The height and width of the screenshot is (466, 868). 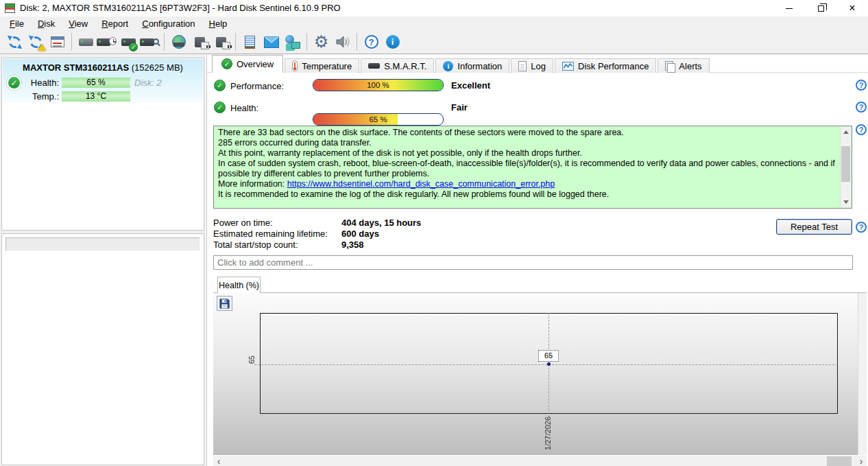 I want to click on restore-button, so click(x=821, y=8).